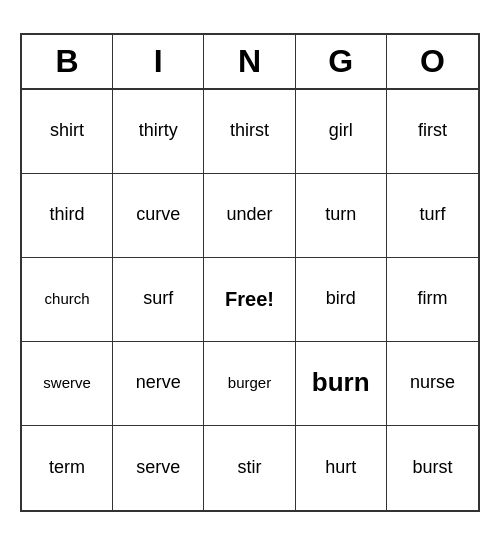 The width and height of the screenshot is (500, 544). Describe the element at coordinates (158, 216) in the screenshot. I see `cell-r1-c1: curve` at that location.